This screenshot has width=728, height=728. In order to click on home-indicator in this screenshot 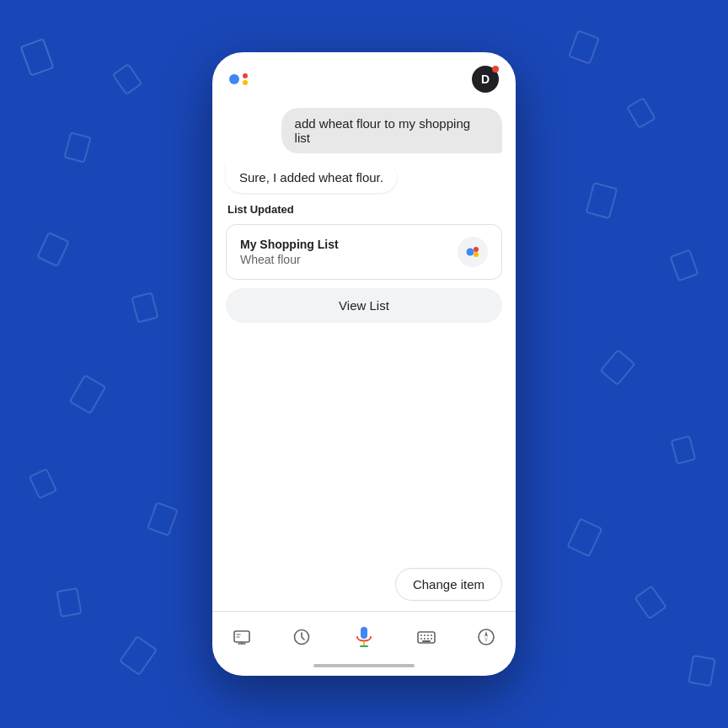, I will do `click(364, 667)`.